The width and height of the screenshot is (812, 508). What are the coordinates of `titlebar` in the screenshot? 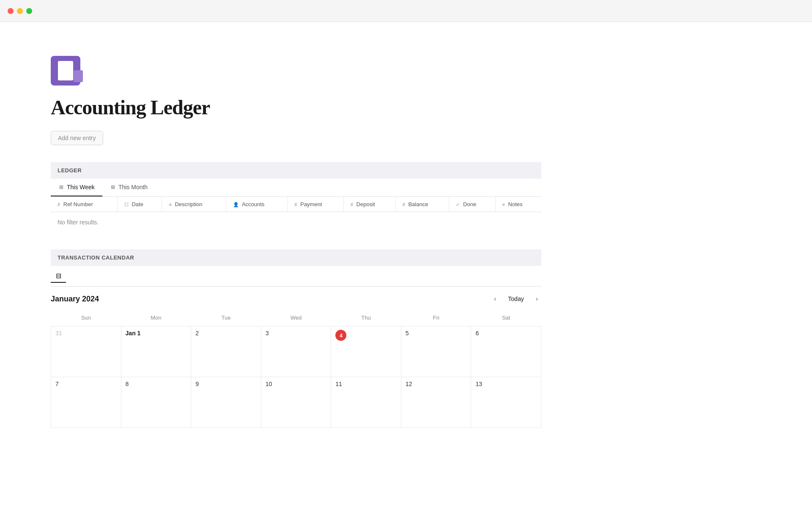 It's located at (406, 11).